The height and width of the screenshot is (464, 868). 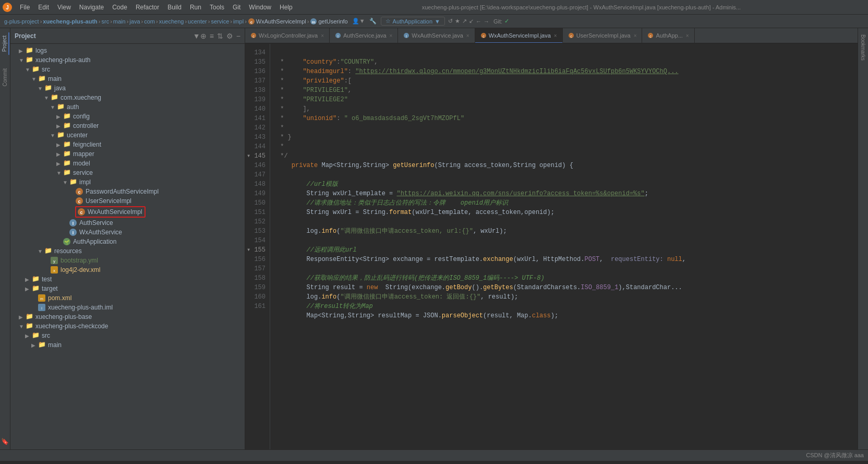 What do you see at coordinates (220, 36) in the screenshot?
I see `panel-icons: ⊕ ≡ ⇅ ⚙ −` at bounding box center [220, 36].